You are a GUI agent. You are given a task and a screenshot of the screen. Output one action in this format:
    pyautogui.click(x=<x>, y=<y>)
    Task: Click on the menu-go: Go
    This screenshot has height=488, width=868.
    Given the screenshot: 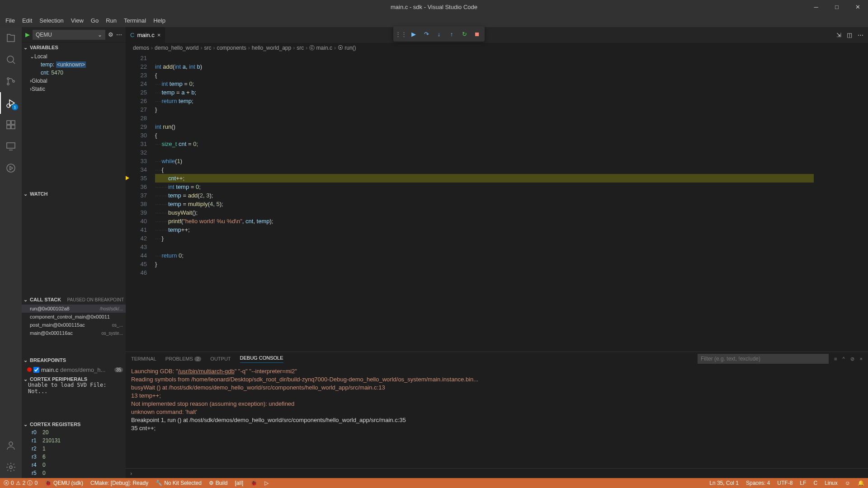 What is the action you would take?
    pyautogui.click(x=95, y=20)
    